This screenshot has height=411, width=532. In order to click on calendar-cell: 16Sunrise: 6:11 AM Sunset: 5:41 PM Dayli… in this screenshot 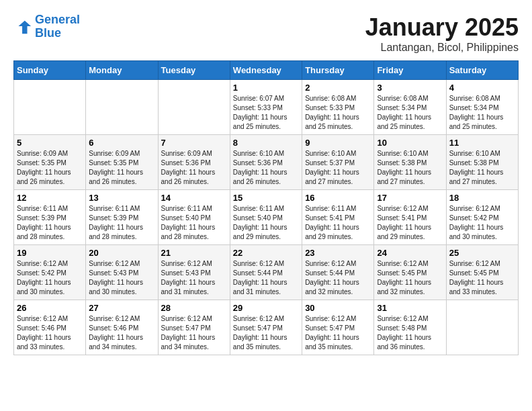, I will do `click(339, 218)`.